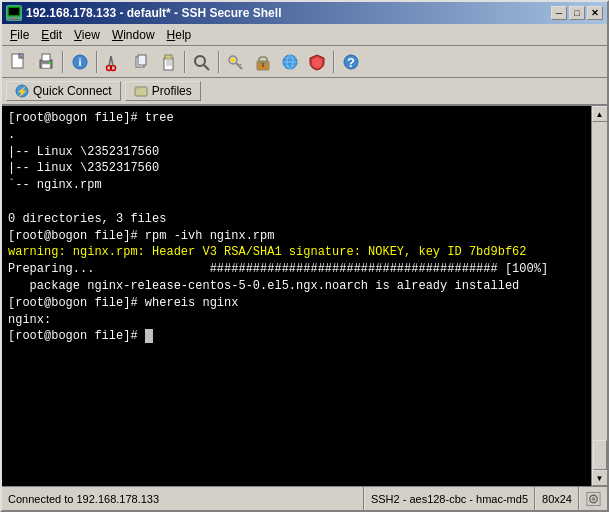 The width and height of the screenshot is (609, 512). What do you see at coordinates (87, 35) in the screenshot?
I see `menu-view: View` at bounding box center [87, 35].